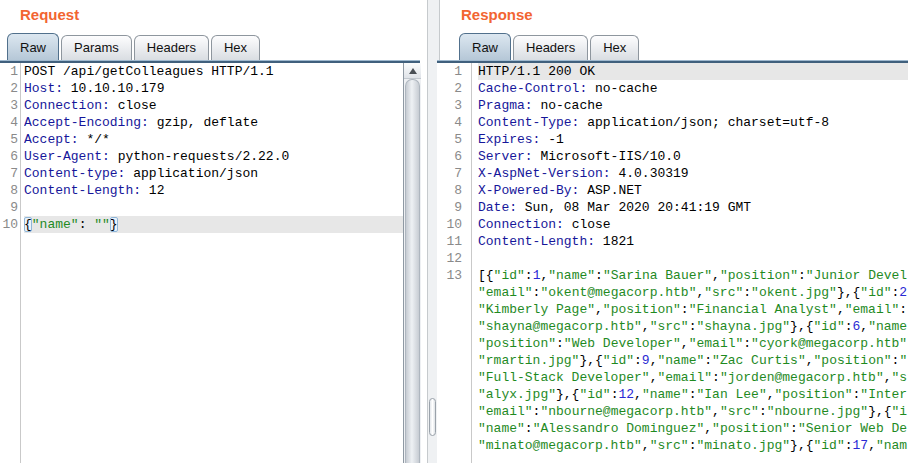 The height and width of the screenshot is (463, 908). What do you see at coordinates (693, 208) in the screenshot?
I see `line-content: Date: Sun, 08 Mar 2020 20:41:19 GMT` at bounding box center [693, 208].